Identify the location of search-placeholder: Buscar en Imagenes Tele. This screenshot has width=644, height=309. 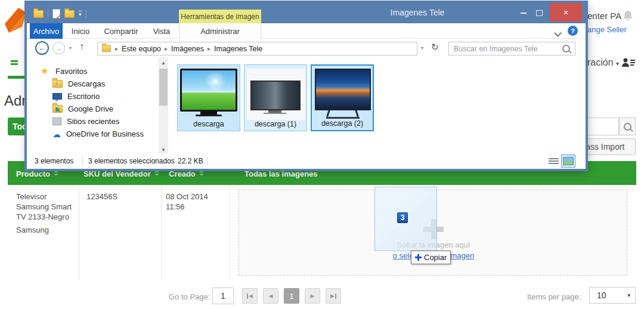
(508, 49).